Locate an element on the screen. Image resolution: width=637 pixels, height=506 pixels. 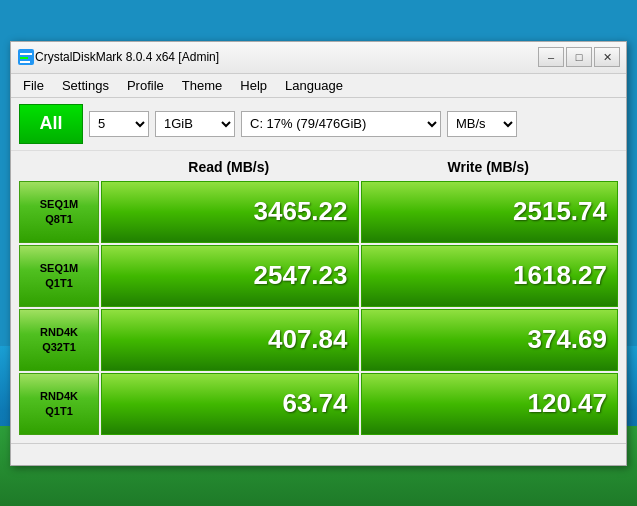
maximize-button: □ is located at coordinates (579, 57).